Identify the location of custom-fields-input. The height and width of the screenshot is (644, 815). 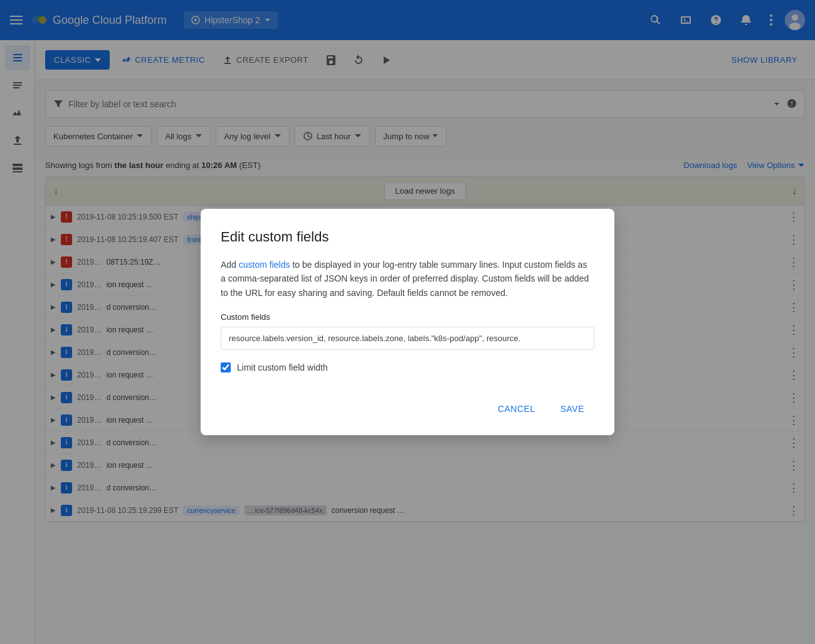
(408, 339).